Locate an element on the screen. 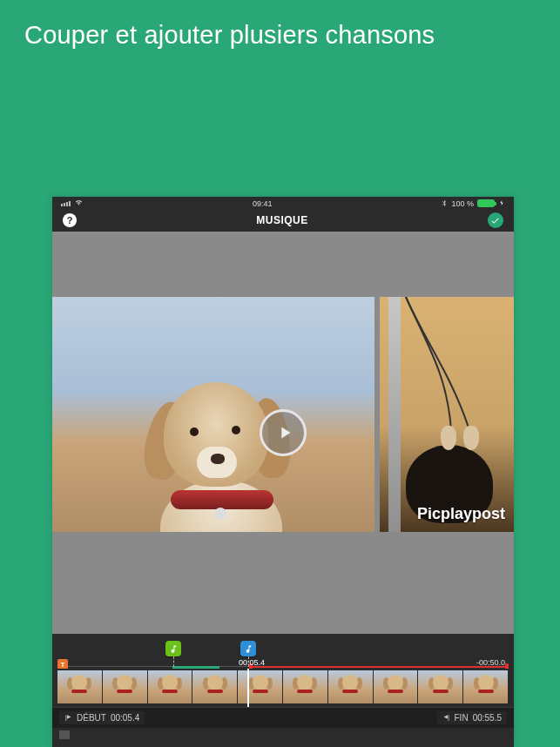  trim-start-label: DÉBUT is located at coordinates (91, 717).